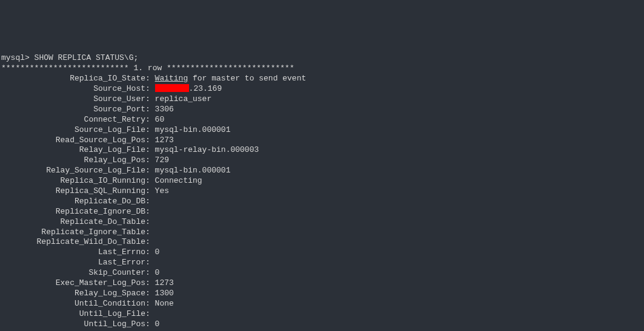 The image size is (644, 331). Describe the element at coordinates (322, 202) in the screenshot. I see `field-row: Replicate_Do_DB:` at that location.